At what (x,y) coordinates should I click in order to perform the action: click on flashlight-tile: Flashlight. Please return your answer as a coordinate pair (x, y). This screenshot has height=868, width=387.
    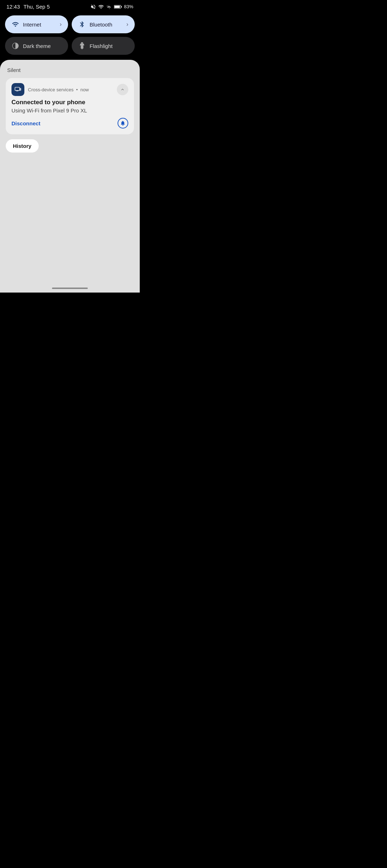
    Looking at the image, I should click on (103, 46).